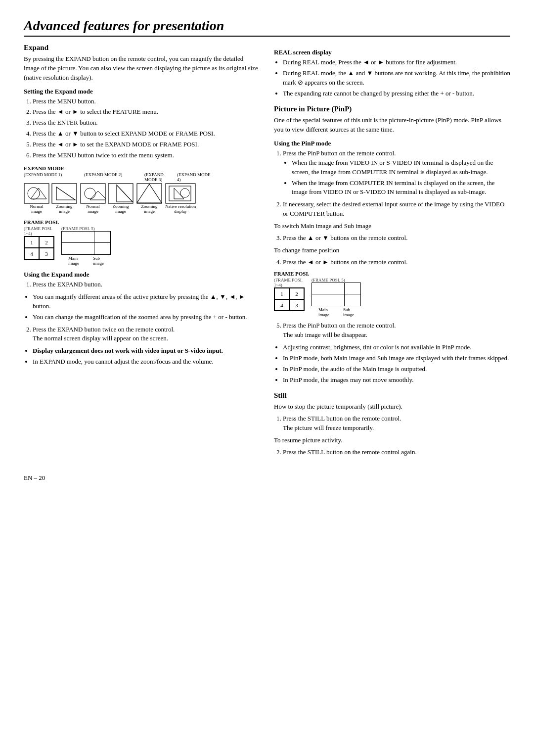  What do you see at coordinates (392, 143) in the screenshot?
I see `using-pinp-heading: Using the PinP mode` at bounding box center [392, 143].